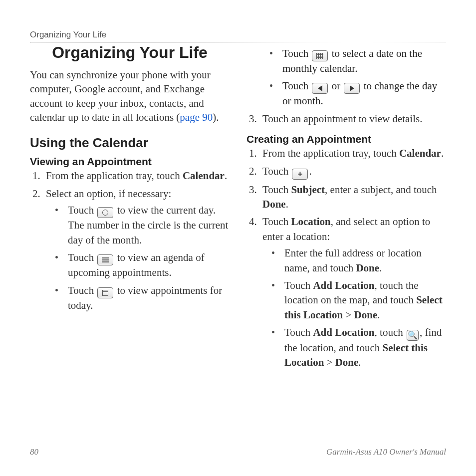 Image resolution: width=476 pixels, height=476 pixels. Describe the element at coordinates (130, 143) in the screenshot. I see `heading-using-calendar: Using the Calendar` at that location.